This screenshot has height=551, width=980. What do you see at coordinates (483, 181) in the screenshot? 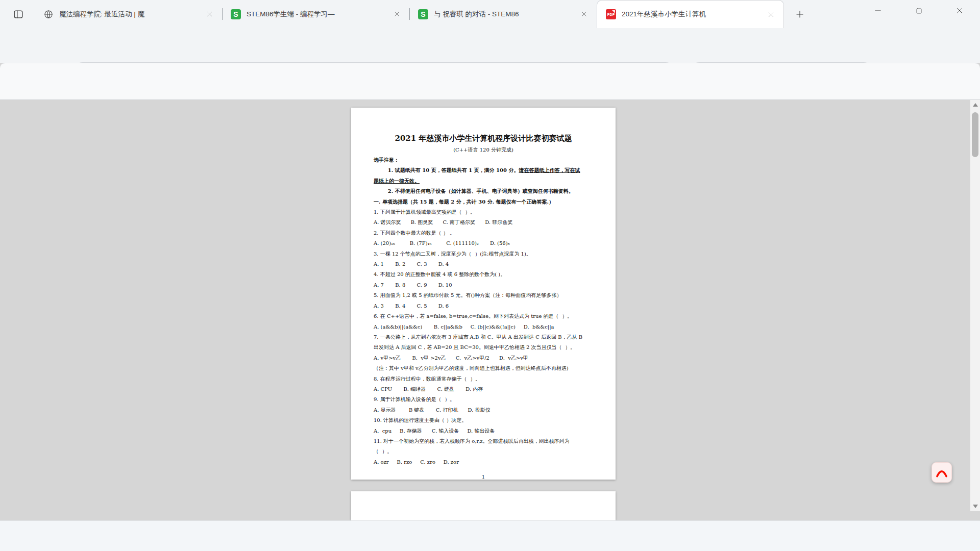
I see `document-line: 题纸上的一律无效。` at bounding box center [483, 181].